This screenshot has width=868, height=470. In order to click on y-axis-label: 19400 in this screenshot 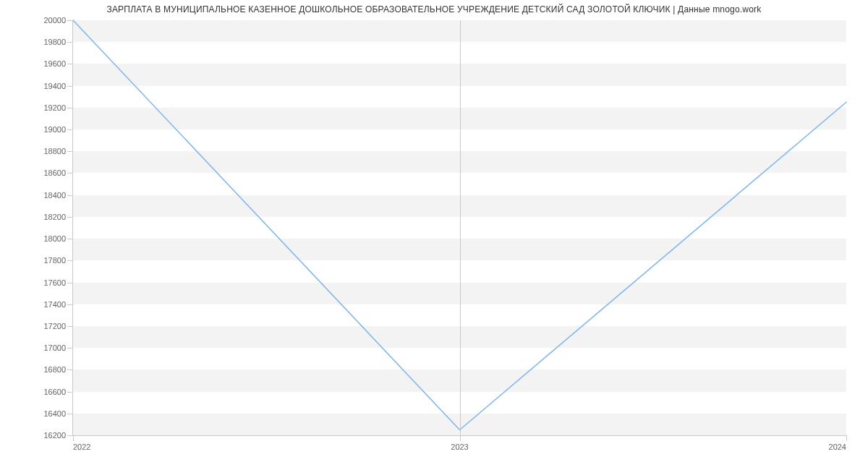, I will do `click(58, 86)`.